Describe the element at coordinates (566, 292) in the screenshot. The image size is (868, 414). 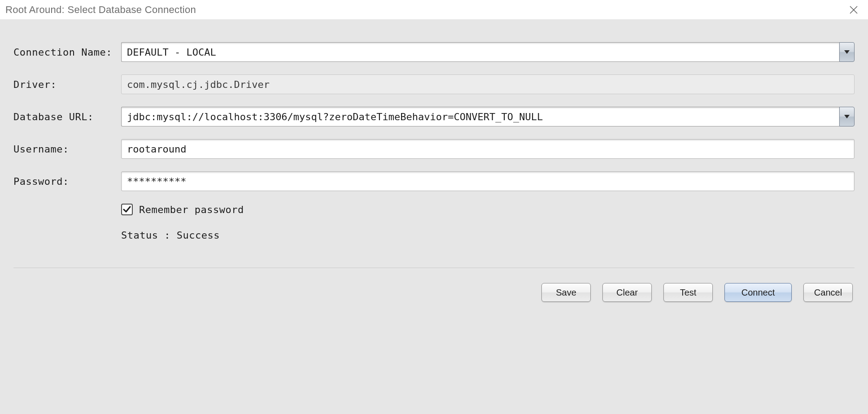
I see `save-button: Save` at that location.